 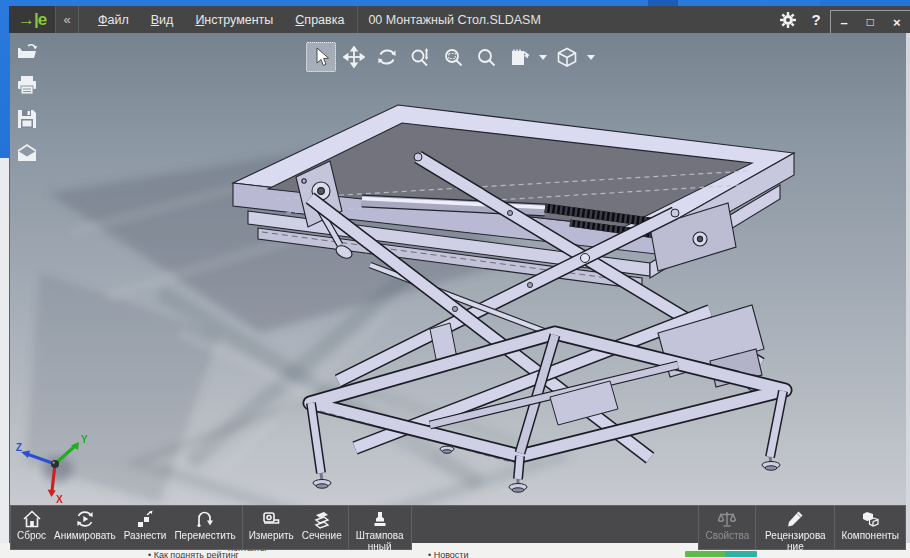 What do you see at coordinates (320, 20) in the screenshot?
I see `menu-help: Справка` at bounding box center [320, 20].